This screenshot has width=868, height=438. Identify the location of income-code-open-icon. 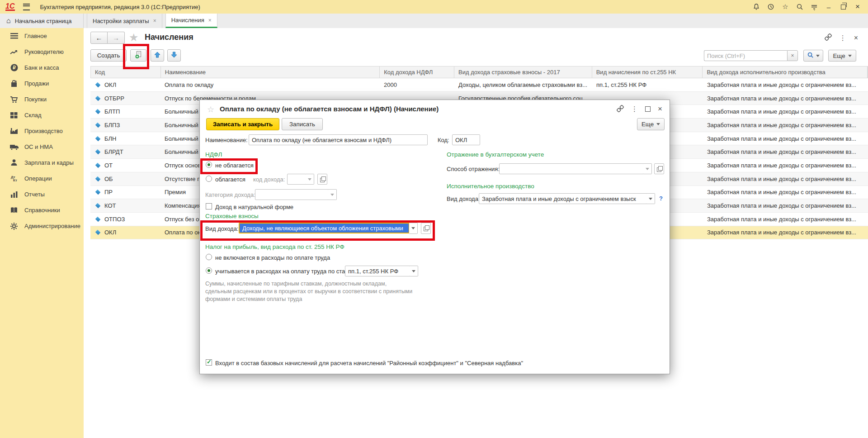
(322, 179).